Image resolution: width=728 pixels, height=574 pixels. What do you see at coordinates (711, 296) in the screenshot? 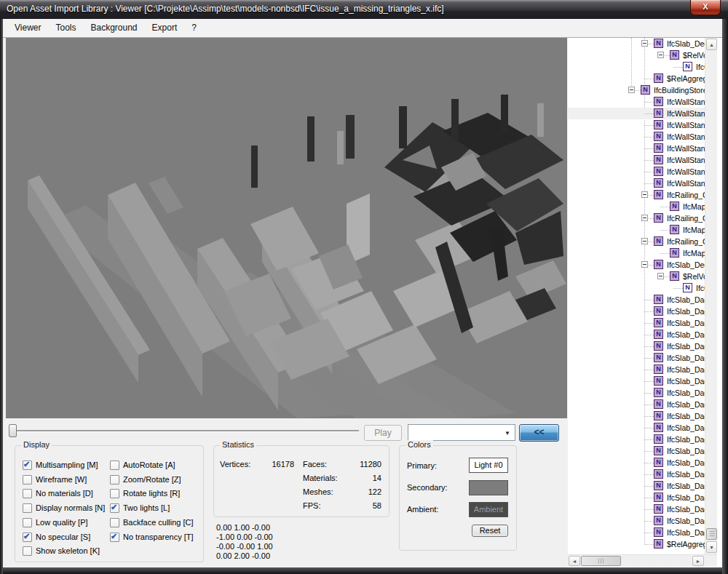
I see `tree-vertical-scrollbar: ▲ ▼` at bounding box center [711, 296].